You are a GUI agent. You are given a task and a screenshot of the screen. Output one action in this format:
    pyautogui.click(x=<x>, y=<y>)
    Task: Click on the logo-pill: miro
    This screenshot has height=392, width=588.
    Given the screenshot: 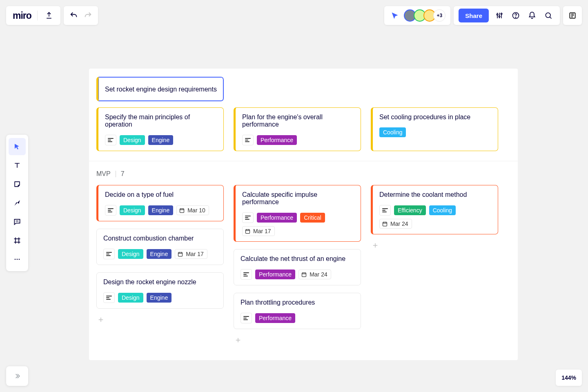 What is the action you would take?
    pyautogui.click(x=33, y=16)
    